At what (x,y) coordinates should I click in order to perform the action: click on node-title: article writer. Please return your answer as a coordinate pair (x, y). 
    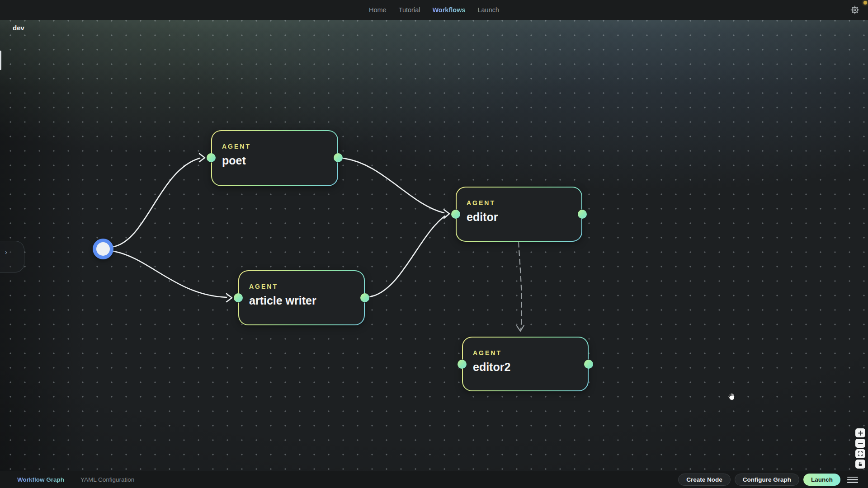
    Looking at the image, I should click on (307, 301).